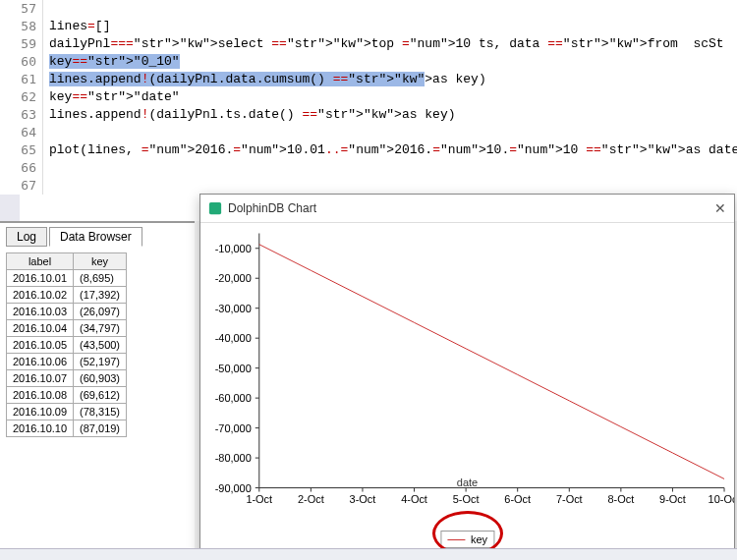  What do you see at coordinates (67, 346) in the screenshot?
I see `table-row: 2016.10.05(43,500)` at bounding box center [67, 346].